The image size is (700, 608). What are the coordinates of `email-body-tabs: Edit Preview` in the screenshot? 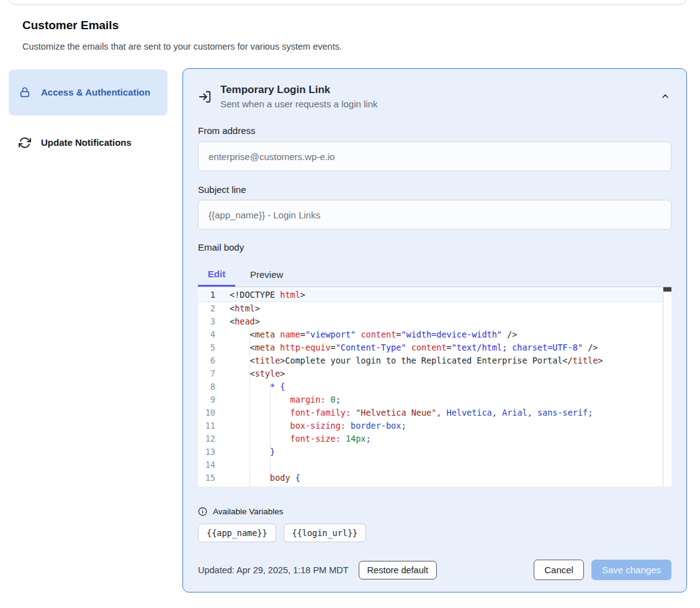 It's located at (434, 275).